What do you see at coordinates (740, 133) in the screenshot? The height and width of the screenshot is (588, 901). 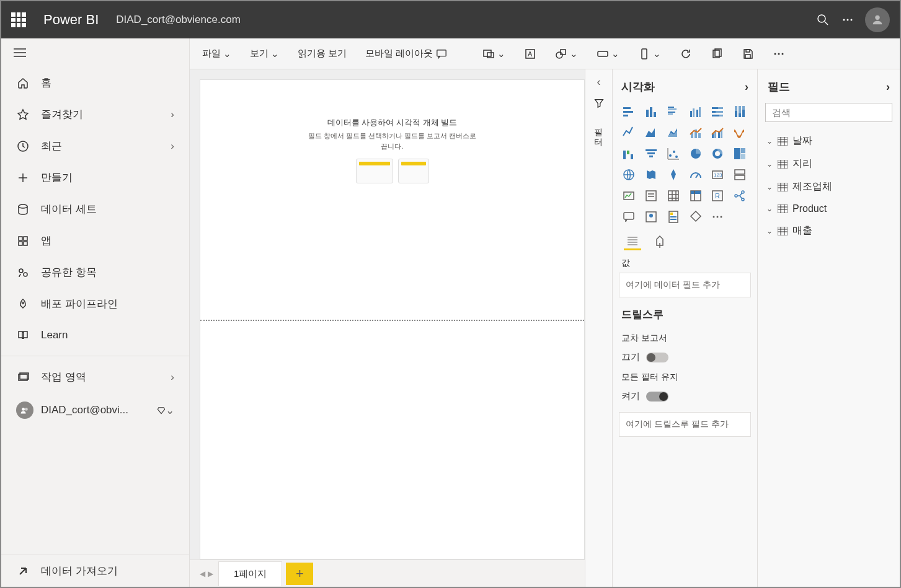 I see `viz-ribbon-icon` at bounding box center [740, 133].